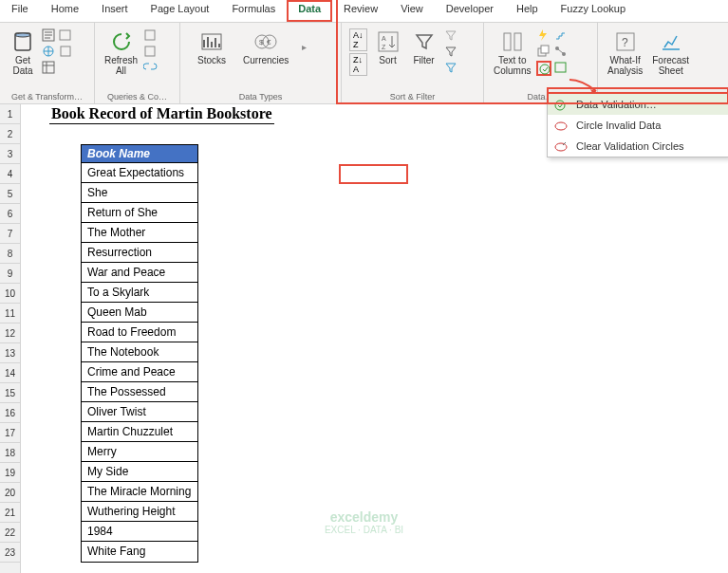  I want to click on table-row: Great Expectations, so click(140, 173).